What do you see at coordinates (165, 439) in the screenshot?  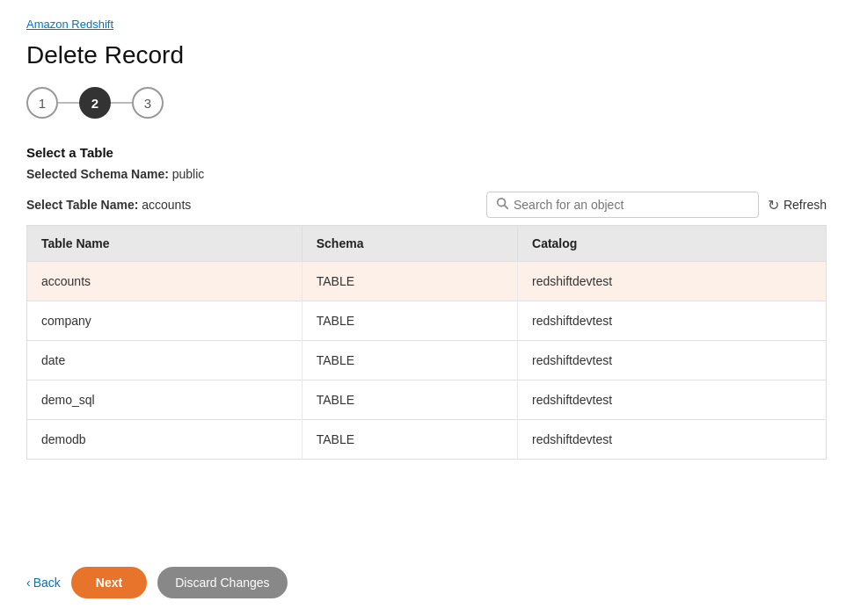 I see `cell-table-name: demodb` at bounding box center [165, 439].